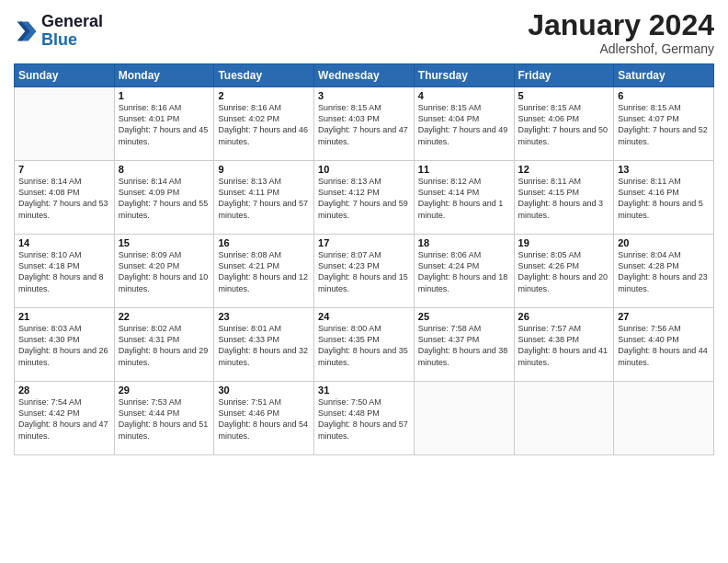  What do you see at coordinates (264, 419) in the screenshot?
I see `day-info: Sunrise: 7:51 AMSunset: 4:46 PMDaylight:…` at bounding box center [264, 419].